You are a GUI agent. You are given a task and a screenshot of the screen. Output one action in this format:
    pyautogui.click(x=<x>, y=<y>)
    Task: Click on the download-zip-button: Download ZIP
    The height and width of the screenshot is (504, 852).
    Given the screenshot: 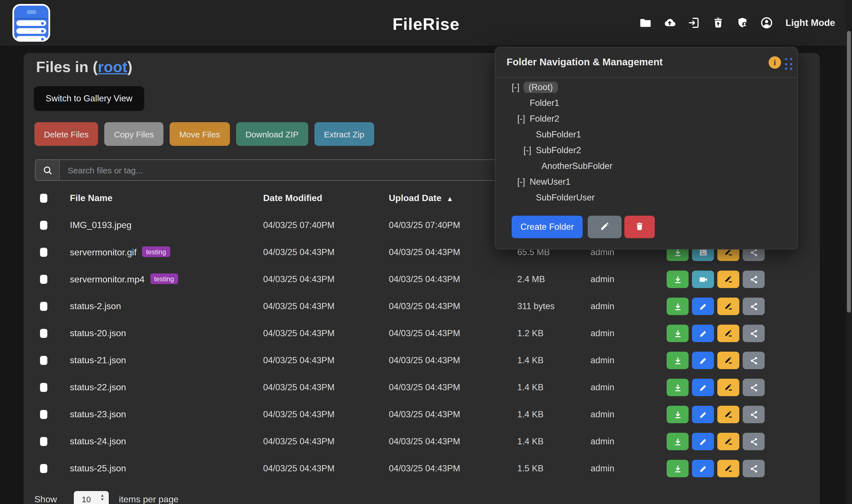 What is the action you would take?
    pyautogui.click(x=272, y=134)
    